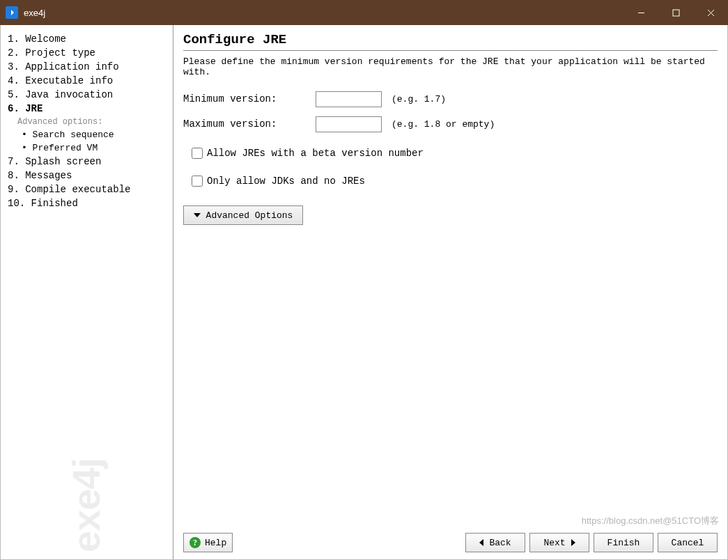 Image resolution: width=728 pixels, height=560 pixels. What do you see at coordinates (419, 99) in the screenshot?
I see `minimum-version-hint: (e.g. 1.7)` at bounding box center [419, 99].